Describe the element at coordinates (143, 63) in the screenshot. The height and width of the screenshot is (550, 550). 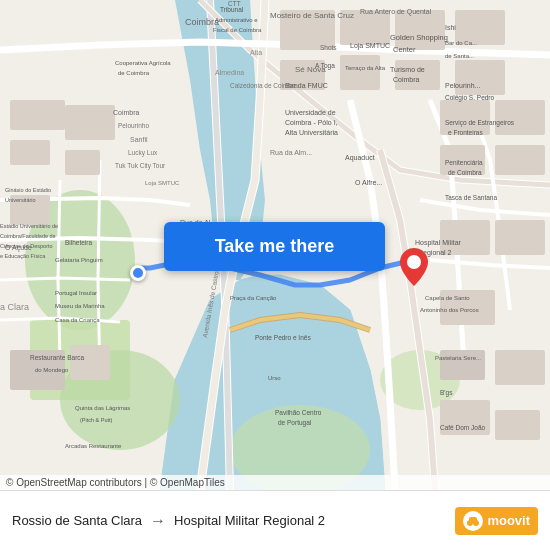
I see `svg-text: Cooperativa Agrícola` at that location.